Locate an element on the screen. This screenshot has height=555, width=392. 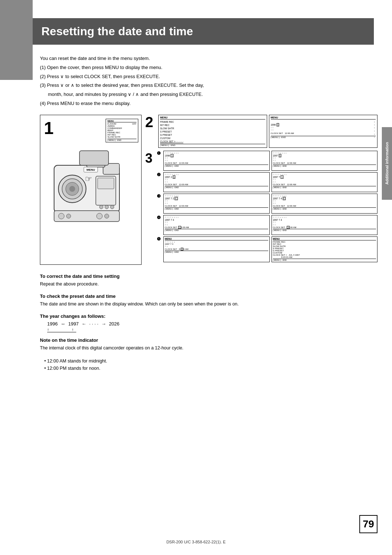
year-start: 1996 is located at coordinates (52, 324).